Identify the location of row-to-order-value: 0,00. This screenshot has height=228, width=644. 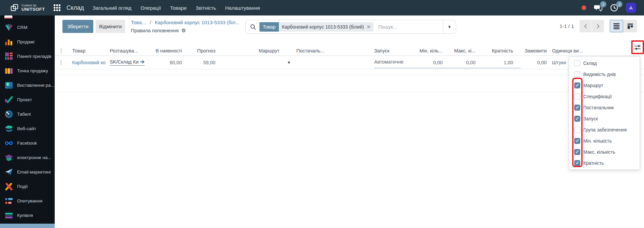
(533, 63).